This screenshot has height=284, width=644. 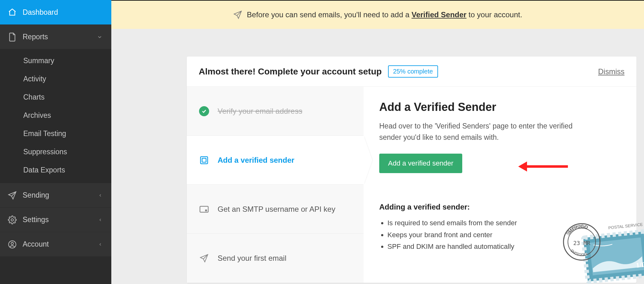 What do you see at coordinates (640, 265) in the screenshot?
I see `svg-text: 1/D` at bounding box center [640, 265].